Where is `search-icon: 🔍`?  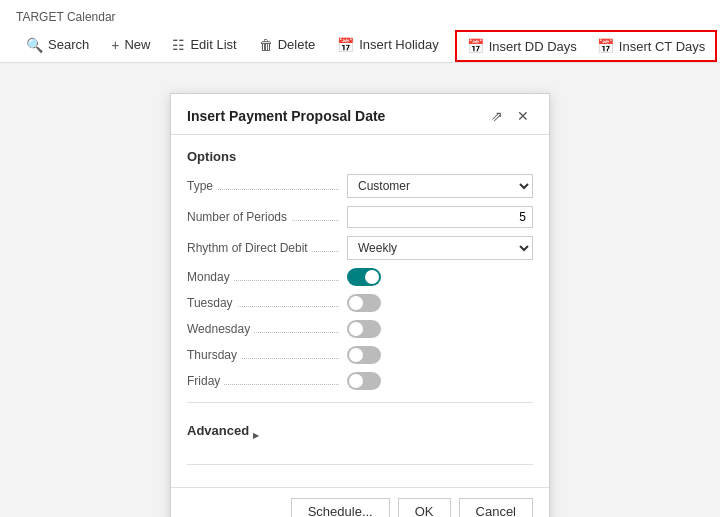
search-icon: 🔍 is located at coordinates (34, 45).